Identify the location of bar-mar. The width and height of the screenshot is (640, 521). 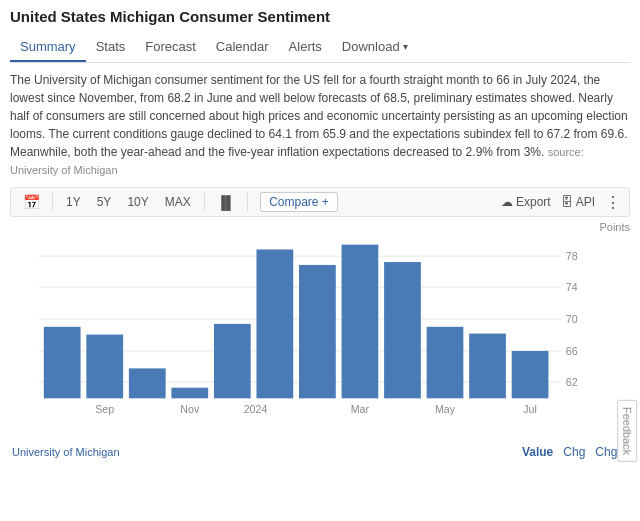
(360, 322).